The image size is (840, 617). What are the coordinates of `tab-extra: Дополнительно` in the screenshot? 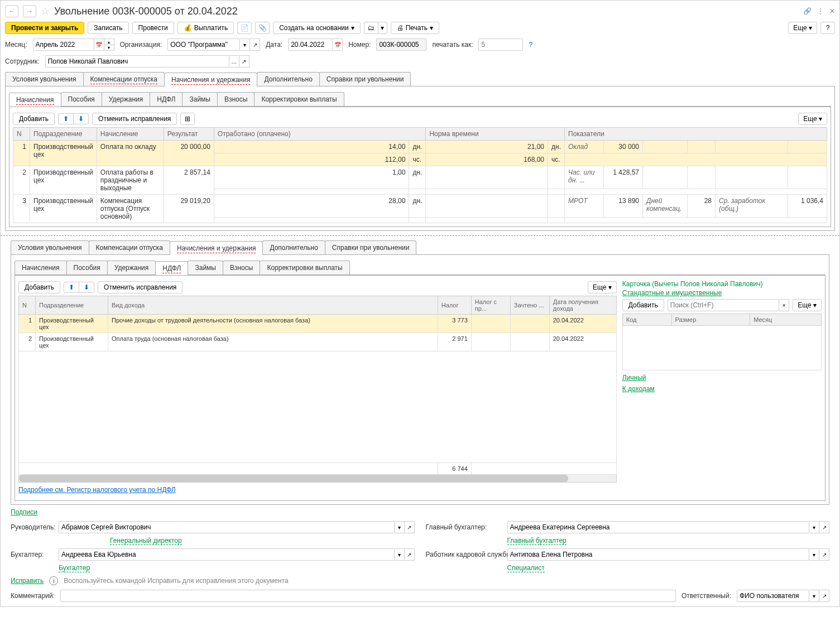 It's located at (288, 79).